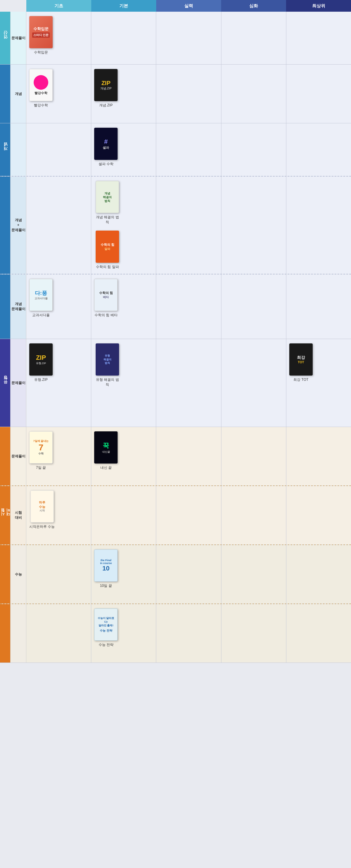  Describe the element at coordinates (106, 569) in the screenshot. I see `book-10일끝: the Final in course 10 10일 끝` at that location.